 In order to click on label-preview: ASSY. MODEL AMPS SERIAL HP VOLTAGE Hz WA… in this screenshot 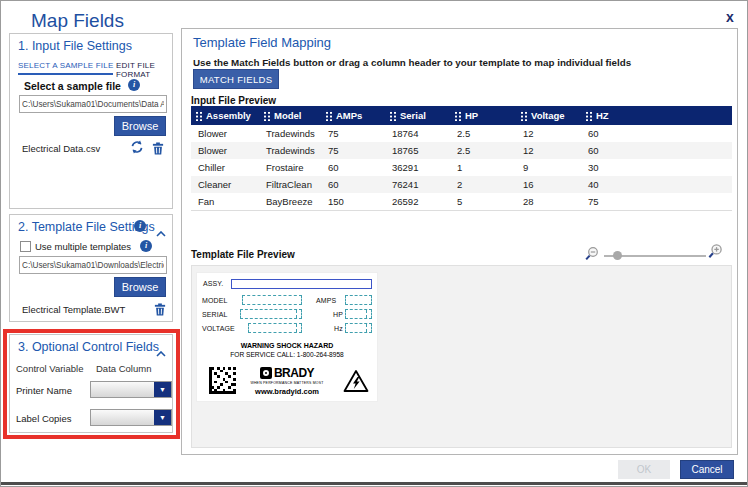, I will do `click(287, 337)`.